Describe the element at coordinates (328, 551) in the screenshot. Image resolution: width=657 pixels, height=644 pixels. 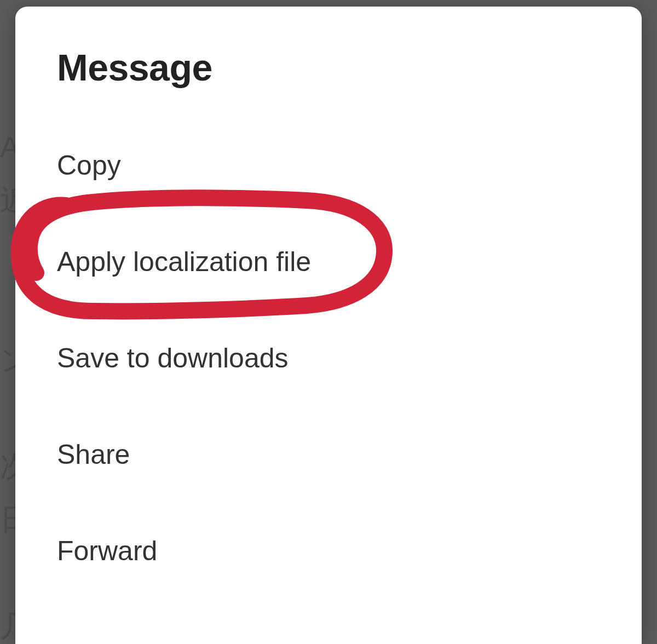
I see `menu-item-forward: Forward` at that location.